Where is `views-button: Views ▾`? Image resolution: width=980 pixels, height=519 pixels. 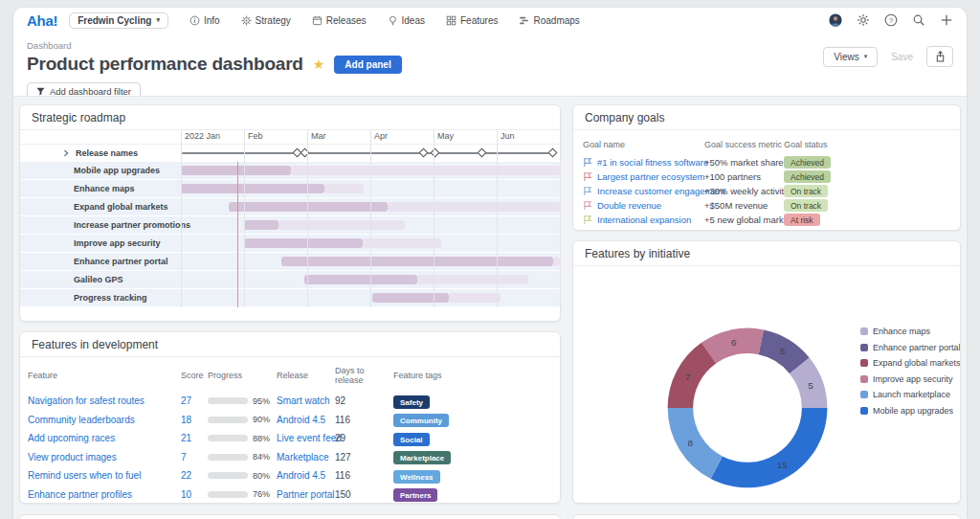 views-button: Views ▾ is located at coordinates (850, 57).